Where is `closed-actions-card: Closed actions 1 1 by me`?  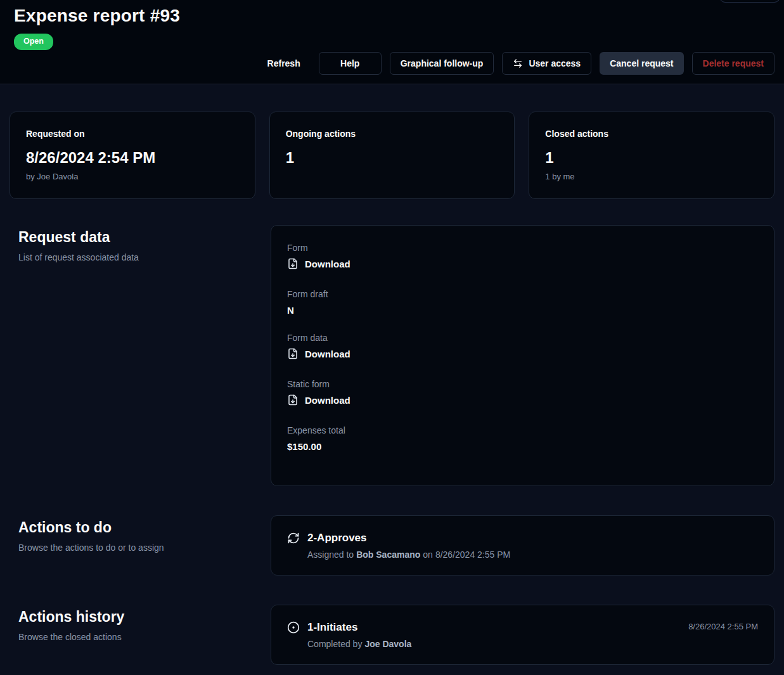 closed-actions-card: Closed actions 1 1 by me is located at coordinates (652, 155).